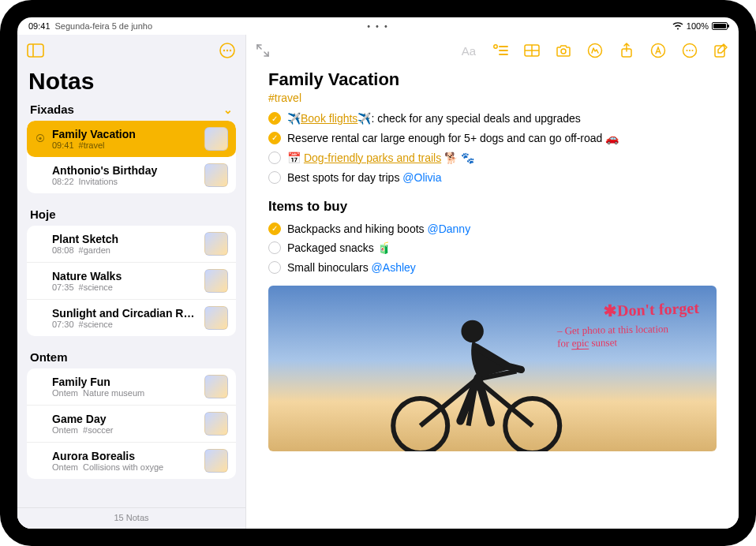  I want to click on note-row-title: Game Day, so click(125, 419).